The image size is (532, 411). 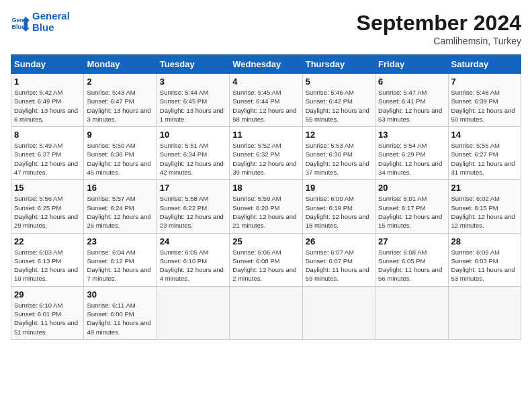 What do you see at coordinates (193, 101) in the screenshot?
I see `calendar-cell: 3Sunrise: 5:44 AMSunset: 6:45 PMDaylight…` at bounding box center [193, 101].